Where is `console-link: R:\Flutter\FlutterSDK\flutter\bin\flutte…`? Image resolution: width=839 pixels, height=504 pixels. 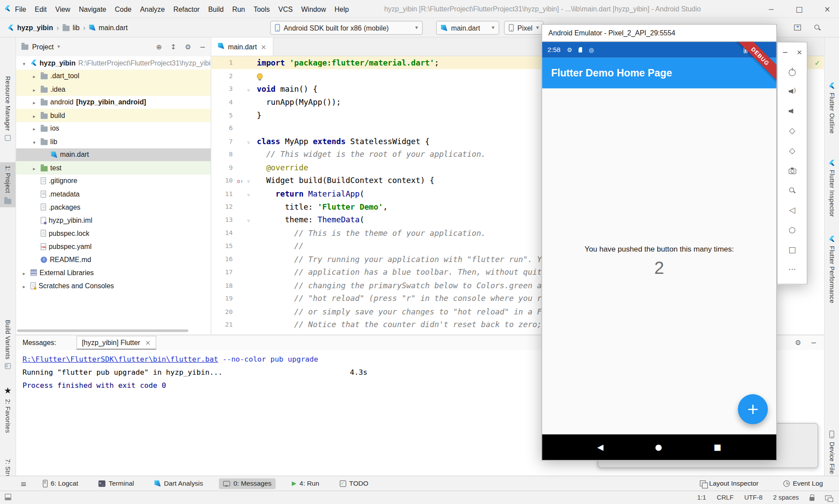 console-link: R:\Flutter\FlutterSDK\flutter\bin\flutte… is located at coordinates (120, 359).